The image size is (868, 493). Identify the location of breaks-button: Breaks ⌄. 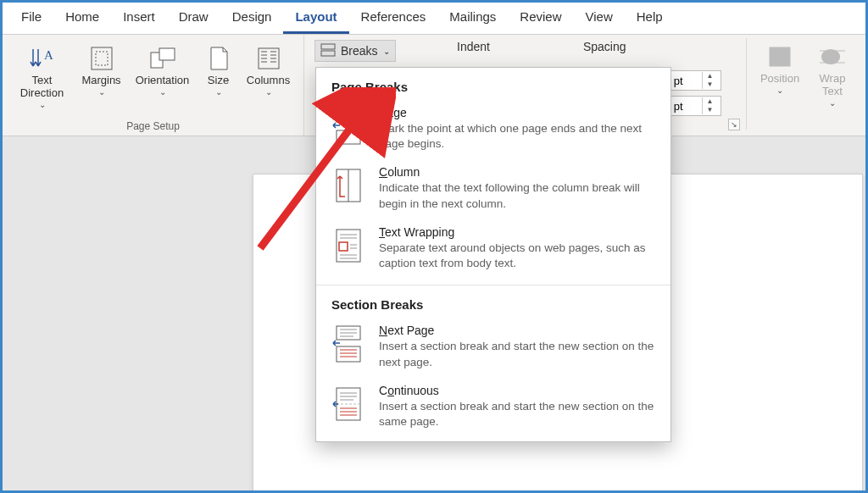
(355, 51).